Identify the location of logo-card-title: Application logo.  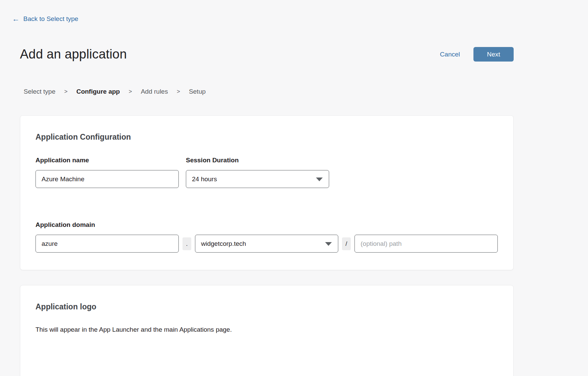
(267, 307).